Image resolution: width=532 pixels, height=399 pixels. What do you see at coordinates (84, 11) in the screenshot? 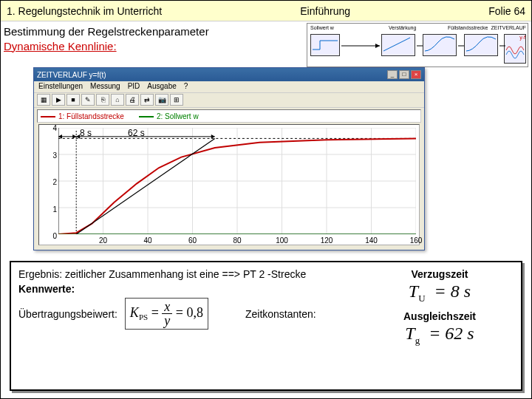
I see `header-left: 1. Regelungstechnik im Unterricht` at bounding box center [84, 11].